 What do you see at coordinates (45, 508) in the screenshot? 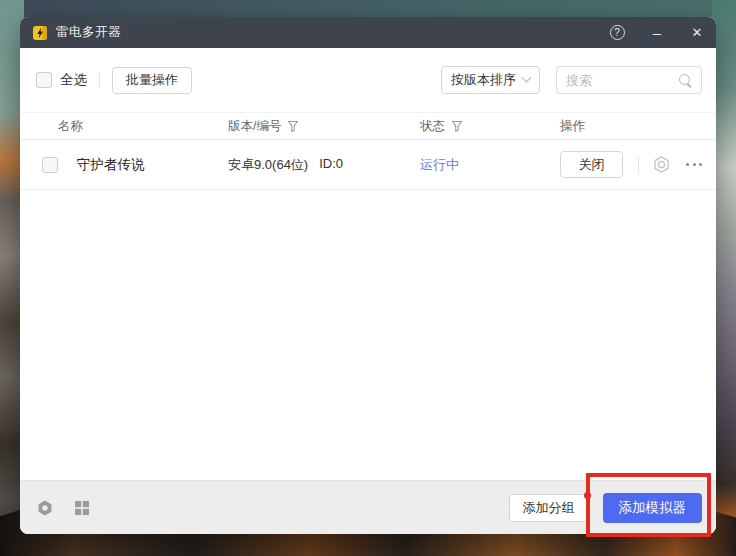
I see `global-settings-gear-icon` at bounding box center [45, 508].